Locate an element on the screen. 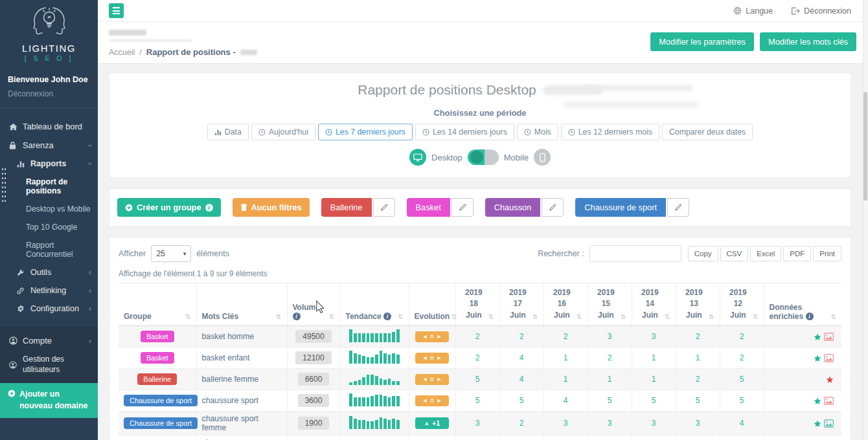 This screenshot has width=868, height=440. group-filter-button: Chaussure de sport is located at coordinates (621, 207).